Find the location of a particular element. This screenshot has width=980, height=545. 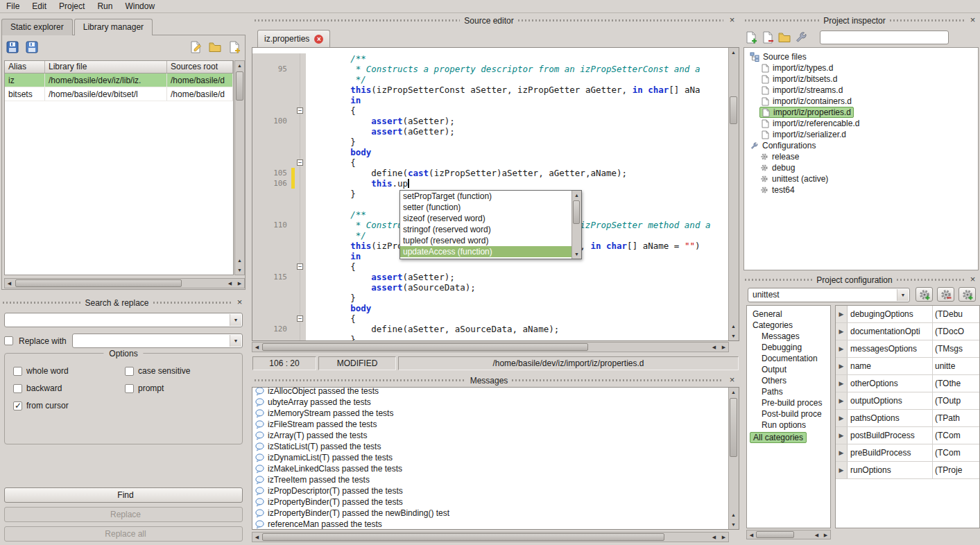

messages-vscrollbar: ▲ ▲ ▼ is located at coordinates (734, 458).